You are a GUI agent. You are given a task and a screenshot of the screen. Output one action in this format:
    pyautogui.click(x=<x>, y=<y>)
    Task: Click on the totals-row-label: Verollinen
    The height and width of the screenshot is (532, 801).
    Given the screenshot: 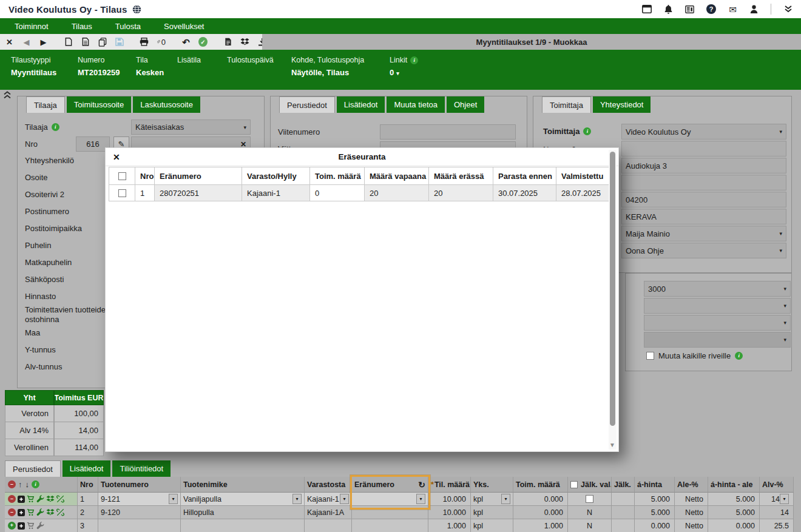 What is the action you would take?
    pyautogui.click(x=29, y=448)
    